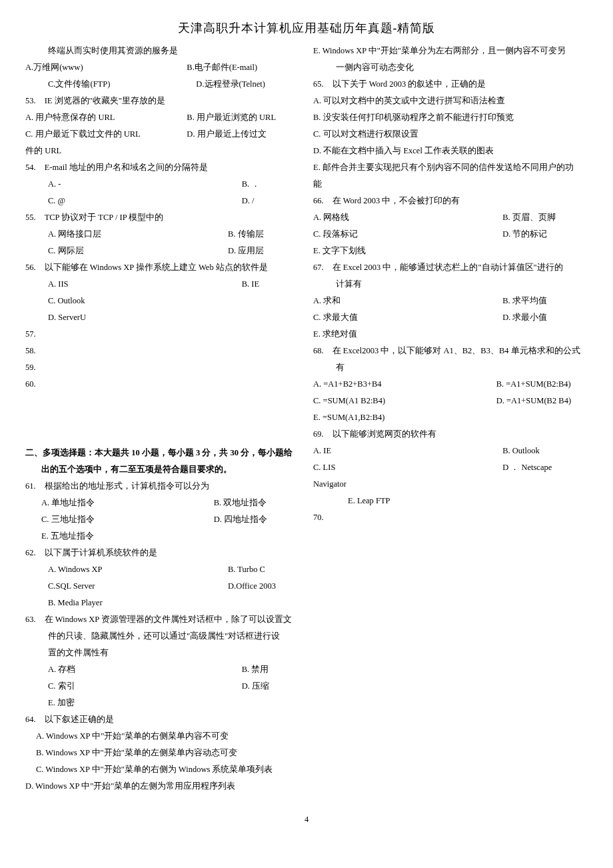 The height and width of the screenshot is (868, 613). Describe the element at coordinates (257, 520) in the screenshot. I see `q61-opt-d: D. 四地址指令` at that location.